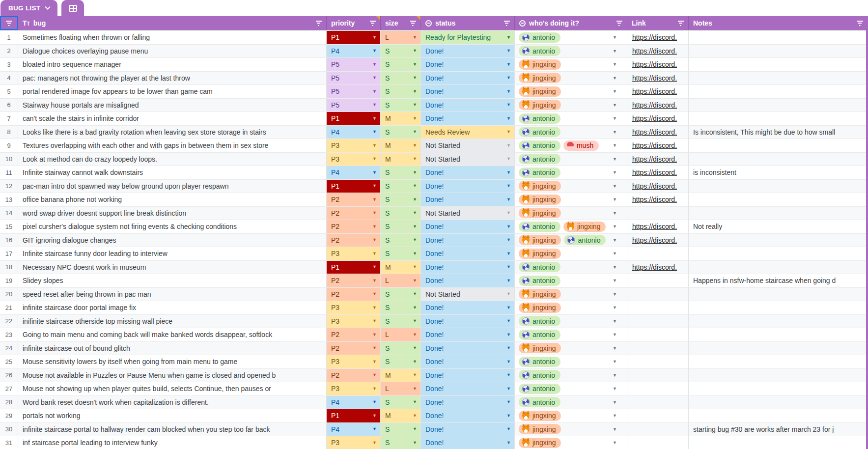 This screenshot has height=449, width=868. What do you see at coordinates (468, 23) in the screenshot?
I see `column-header-status: status` at bounding box center [468, 23].